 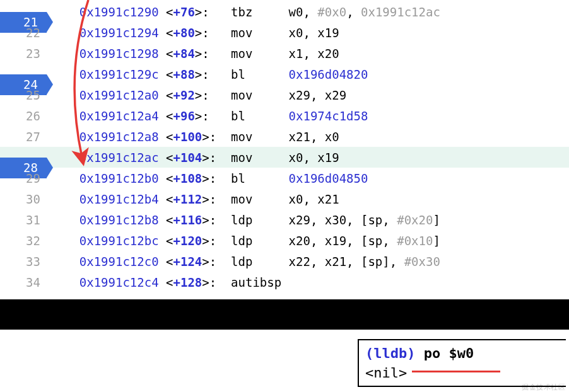 What do you see at coordinates (119, 199) in the screenshot?
I see `address: 0x1991c12b4` at bounding box center [119, 199].